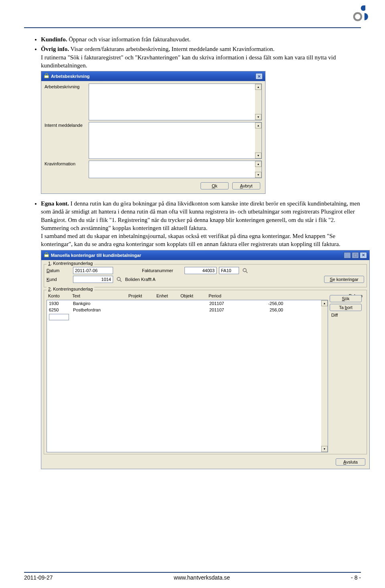 This screenshot has height=588, width=385. I want to click on internt-textarea: ▴▾, so click(175, 140).